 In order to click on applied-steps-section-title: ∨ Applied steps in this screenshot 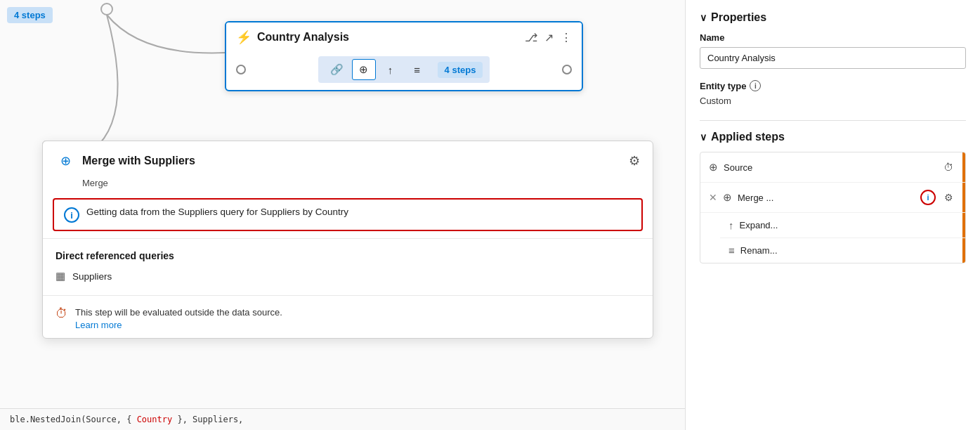, I will do `click(833, 137)`.